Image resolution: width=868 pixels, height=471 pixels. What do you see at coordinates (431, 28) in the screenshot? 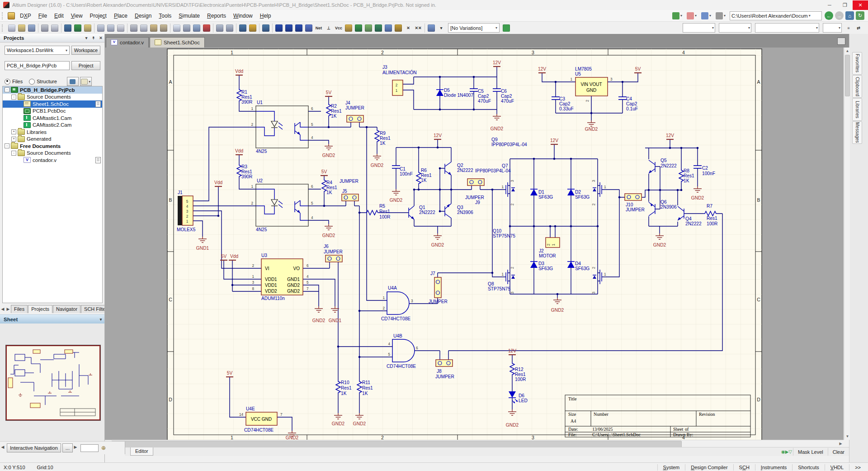
I see `pencil-icon` at bounding box center [431, 28].